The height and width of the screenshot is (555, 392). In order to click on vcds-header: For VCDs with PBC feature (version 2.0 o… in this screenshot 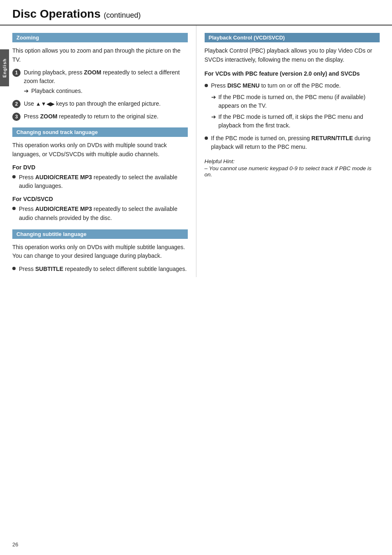, I will do `click(293, 74)`.